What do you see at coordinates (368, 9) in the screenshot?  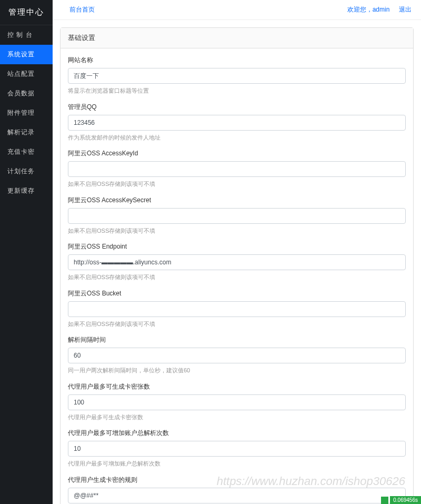 I see `welcome-text: 欢迎您，admin` at bounding box center [368, 9].